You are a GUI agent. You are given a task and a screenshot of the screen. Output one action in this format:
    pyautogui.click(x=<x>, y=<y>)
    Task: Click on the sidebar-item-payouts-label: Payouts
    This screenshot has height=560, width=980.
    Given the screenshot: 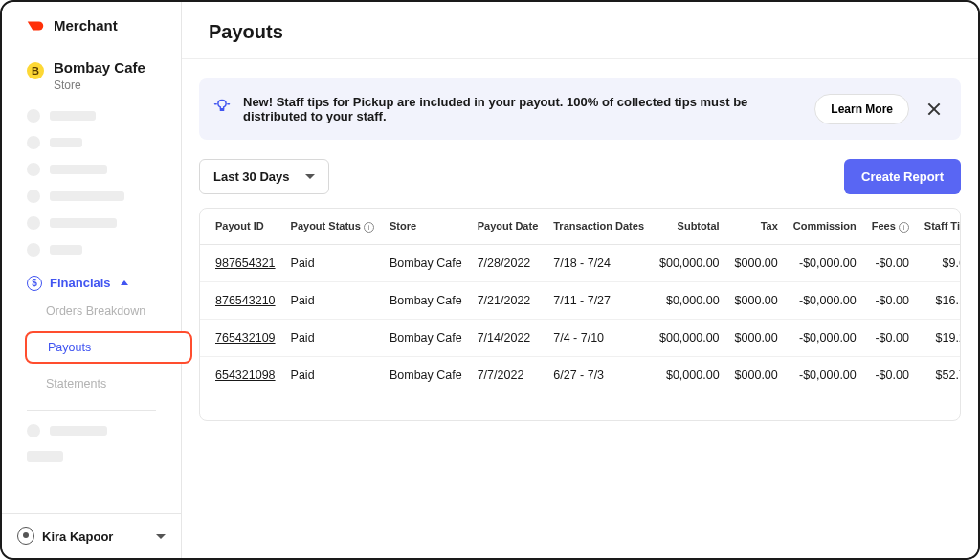 What is the action you would take?
    pyautogui.click(x=109, y=347)
    